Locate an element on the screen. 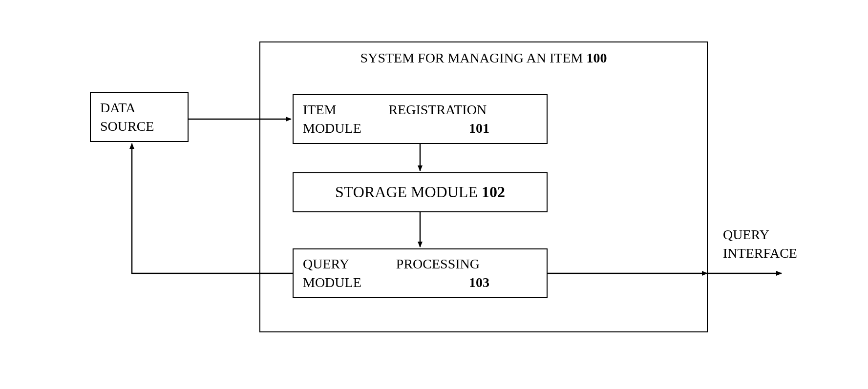 Image resolution: width=868 pixels, height=389 pixels. svg-text: MODULE 103 is located at coordinates (396, 282).